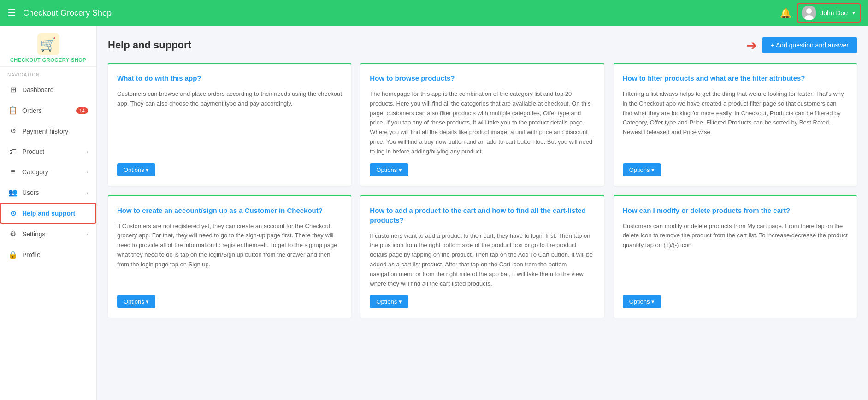 Image resolution: width=868 pixels, height=400 pixels. What do you see at coordinates (834, 13) in the screenshot?
I see `user-name: John Doe` at bounding box center [834, 13].